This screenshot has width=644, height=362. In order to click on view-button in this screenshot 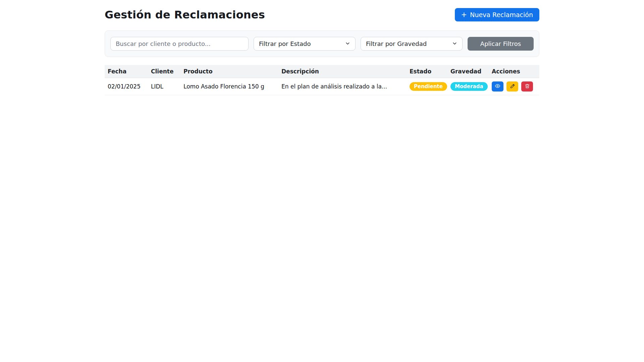, I will do `click(498, 86)`.